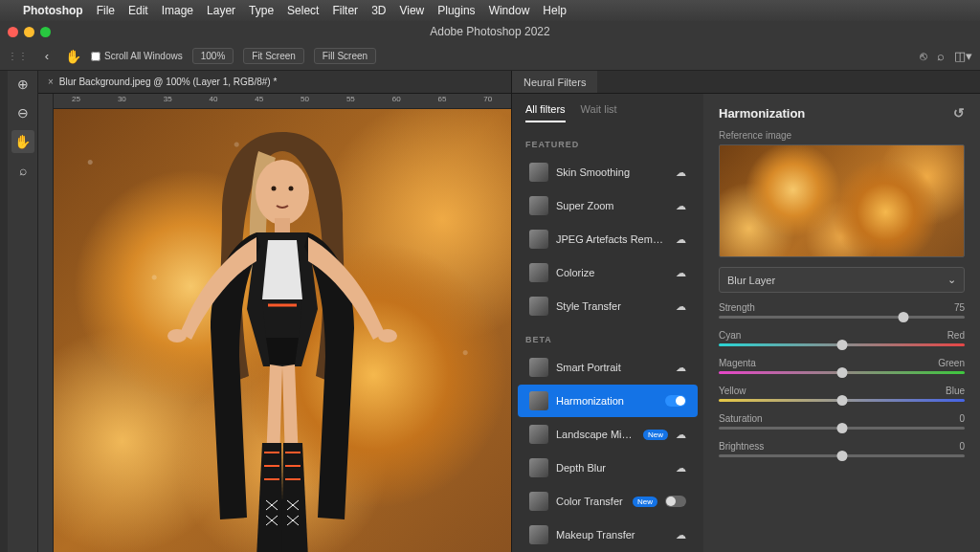 The width and height of the screenshot is (980, 552). I want to click on section-featured: FEATURED, so click(608, 142).